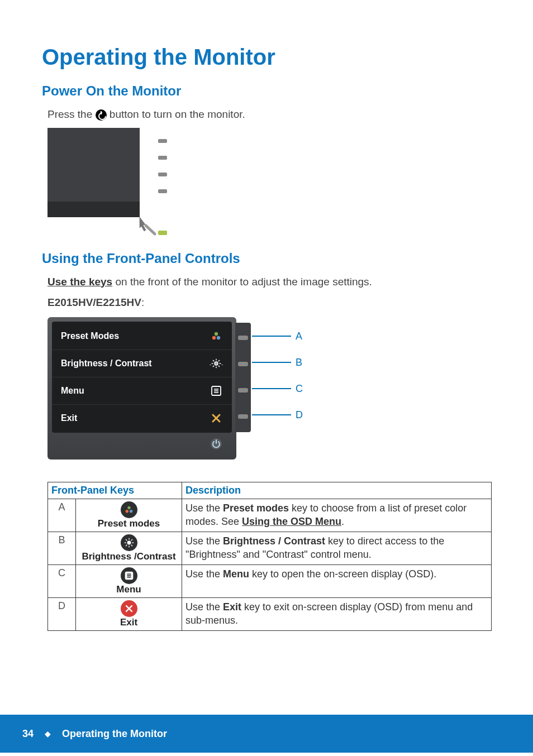 This screenshot has height=756, width=533. What do you see at coordinates (299, 336) in the screenshot?
I see `callout-letter-a: A` at bounding box center [299, 336].